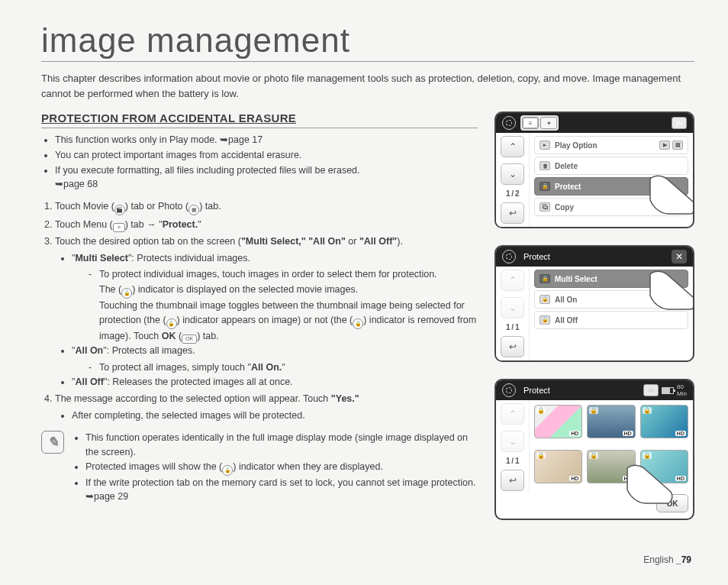 This screenshot has width=728, height=585. What do you see at coordinates (679, 257) in the screenshot?
I see `close-button: ✕` at bounding box center [679, 257].